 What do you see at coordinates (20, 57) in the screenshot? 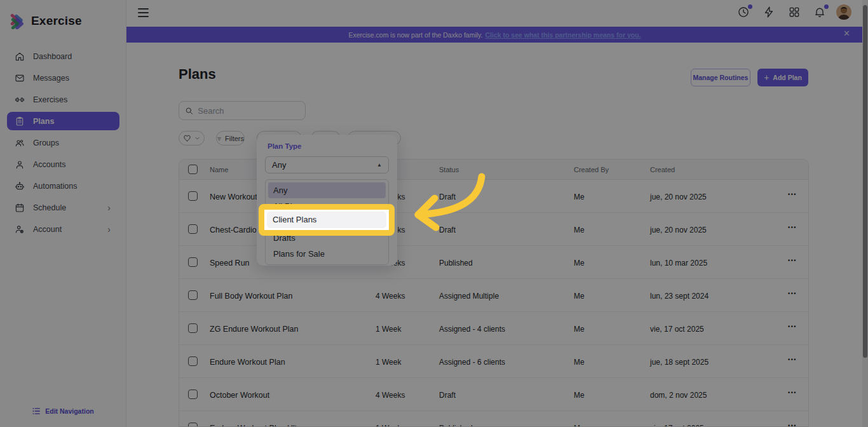
I see `home-icon` at bounding box center [20, 57].